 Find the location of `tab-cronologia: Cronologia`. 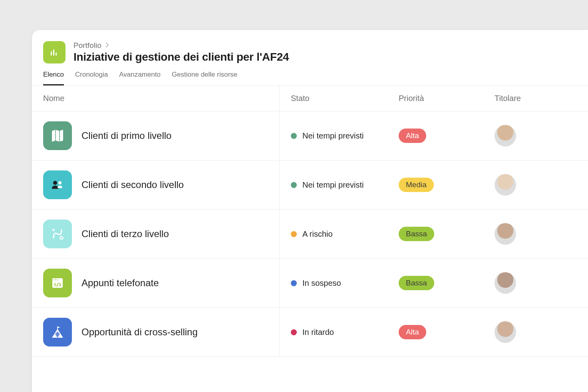

tab-cronologia: Cronologia is located at coordinates (91, 78).